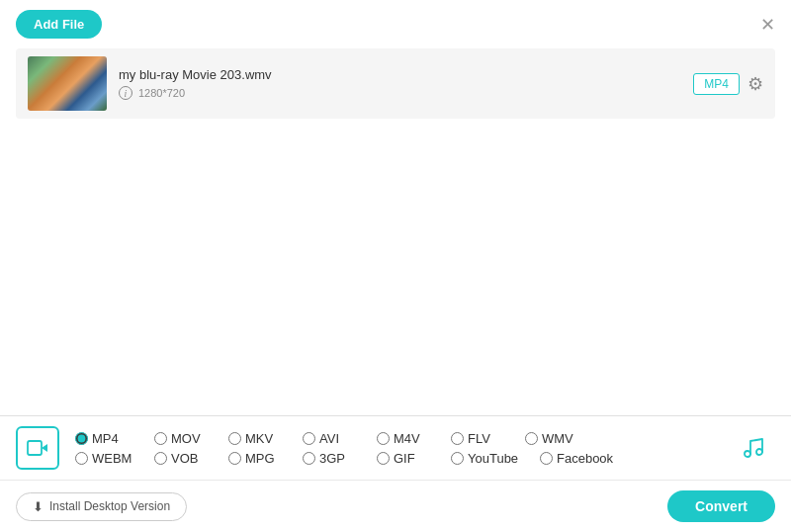 Image resolution: width=791 pixels, height=532 pixels. I want to click on file-name: my blu-ray Movie 203.wmv, so click(399, 75).